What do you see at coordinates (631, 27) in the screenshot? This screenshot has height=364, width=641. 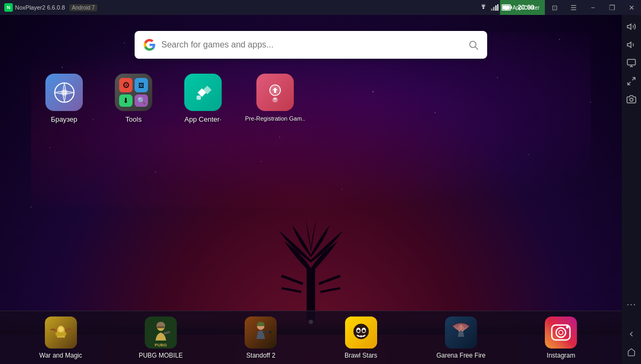 I see `volume-up-button` at bounding box center [631, 27].